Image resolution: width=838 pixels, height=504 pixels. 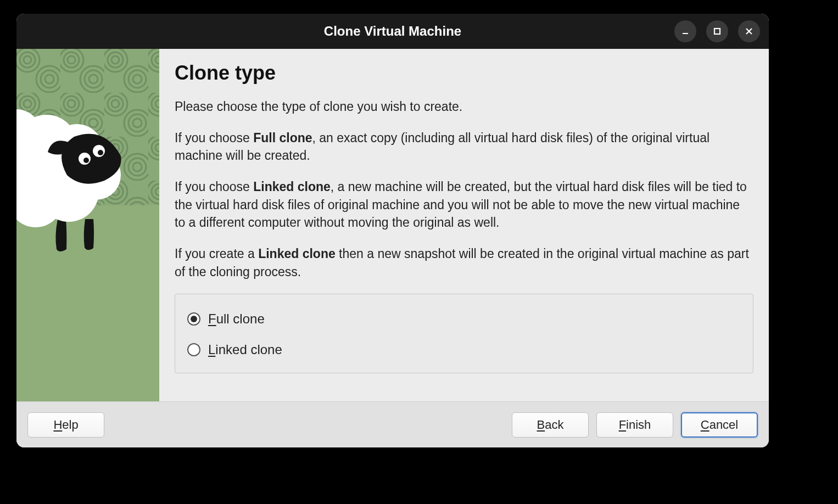 What do you see at coordinates (635, 425) in the screenshot?
I see `finish-button: Finish` at bounding box center [635, 425].